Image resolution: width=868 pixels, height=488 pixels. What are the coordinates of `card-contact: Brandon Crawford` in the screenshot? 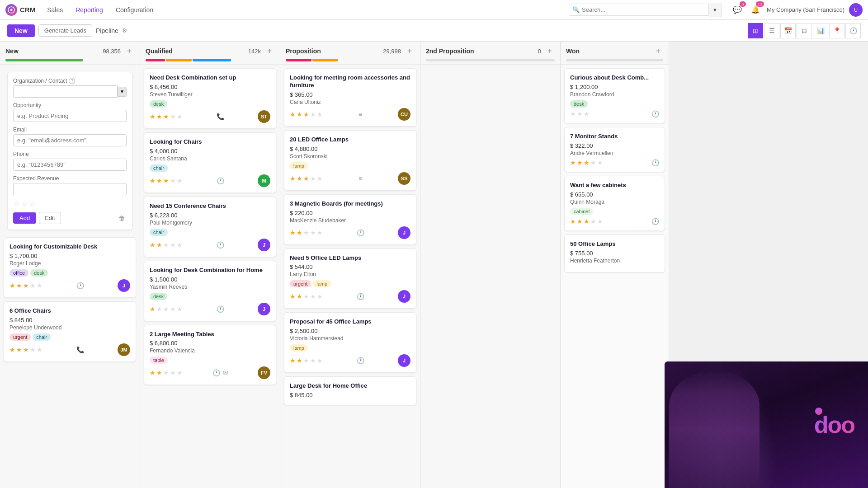 It's located at (615, 94).